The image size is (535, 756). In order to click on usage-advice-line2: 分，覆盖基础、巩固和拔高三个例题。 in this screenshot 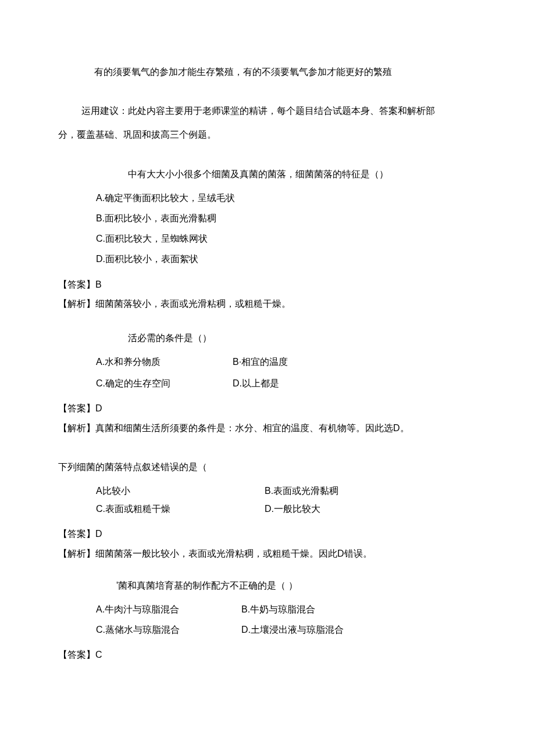, I will do `click(268, 135)`.